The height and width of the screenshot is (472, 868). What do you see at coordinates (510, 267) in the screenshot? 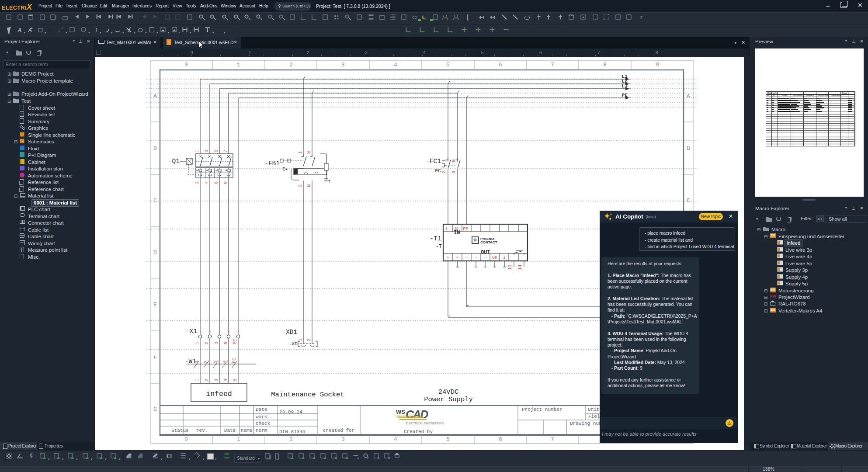
I see `svg-text: 13` at bounding box center [510, 267].